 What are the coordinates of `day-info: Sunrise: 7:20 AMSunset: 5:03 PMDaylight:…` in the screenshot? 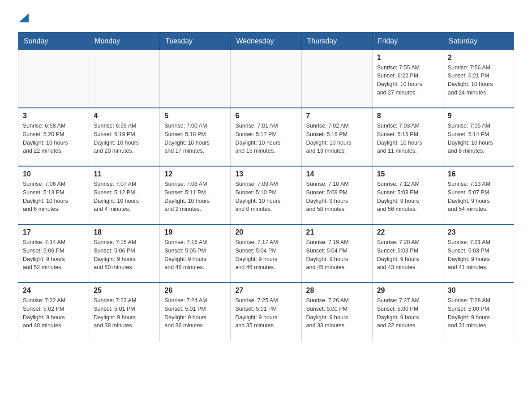 It's located at (408, 255).